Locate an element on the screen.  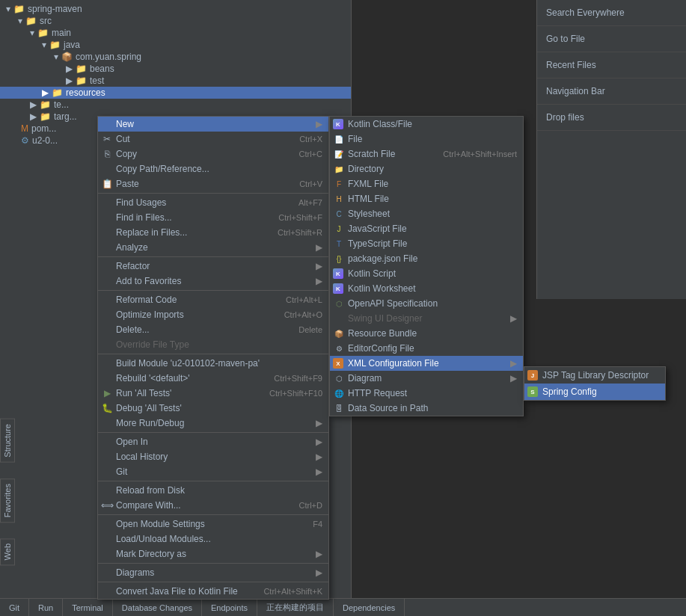
submenu-item-kotlin-class: K Kotlin Class/File is located at coordinates (426, 124).